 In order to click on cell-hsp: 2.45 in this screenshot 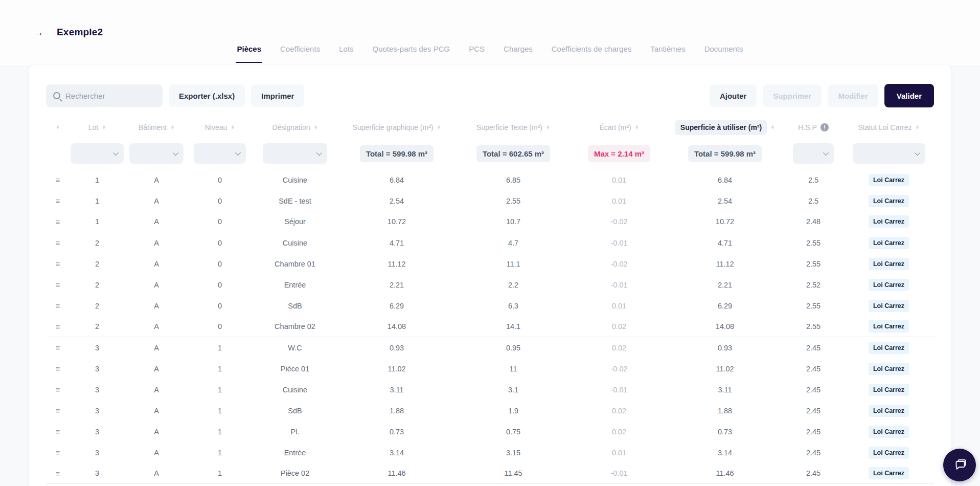, I will do `click(813, 390)`.